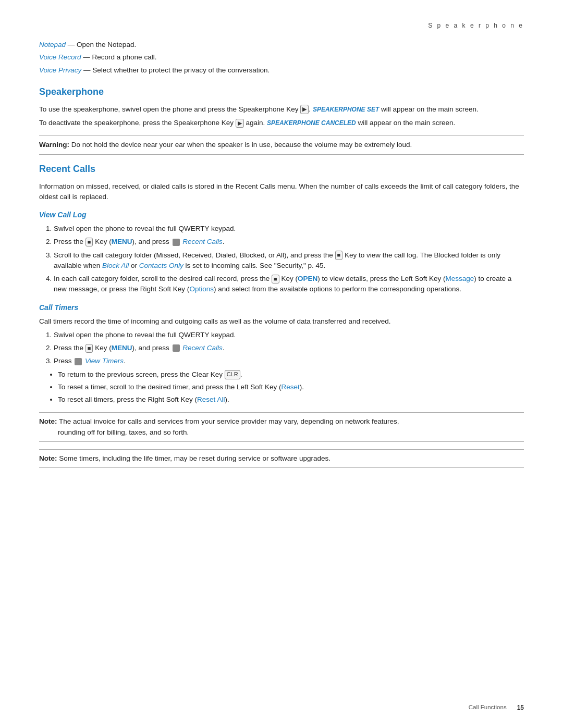 This screenshot has height=728, width=563. I want to click on ct-bullet-1: To return to the previous screen, press …, so click(291, 375).